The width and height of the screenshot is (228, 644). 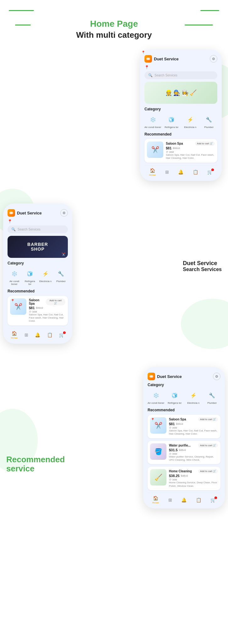 What do you see at coordinates (30, 283) in the screenshot?
I see `fridge-label-2: Refrigera tor` at bounding box center [30, 283].